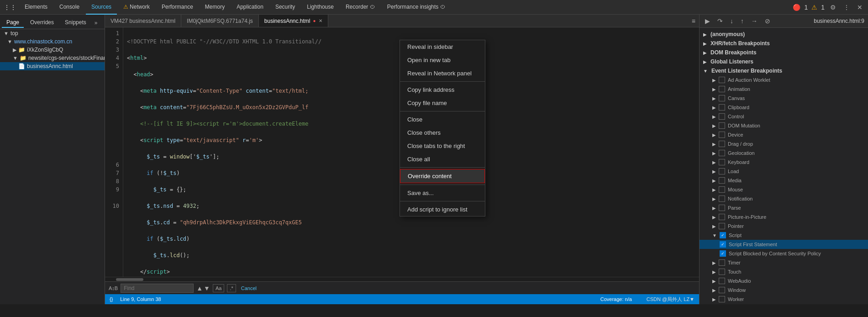  What do you see at coordinates (784, 199) in the screenshot?
I see `bp-item-notification: ▶ Notification` at bounding box center [784, 199].